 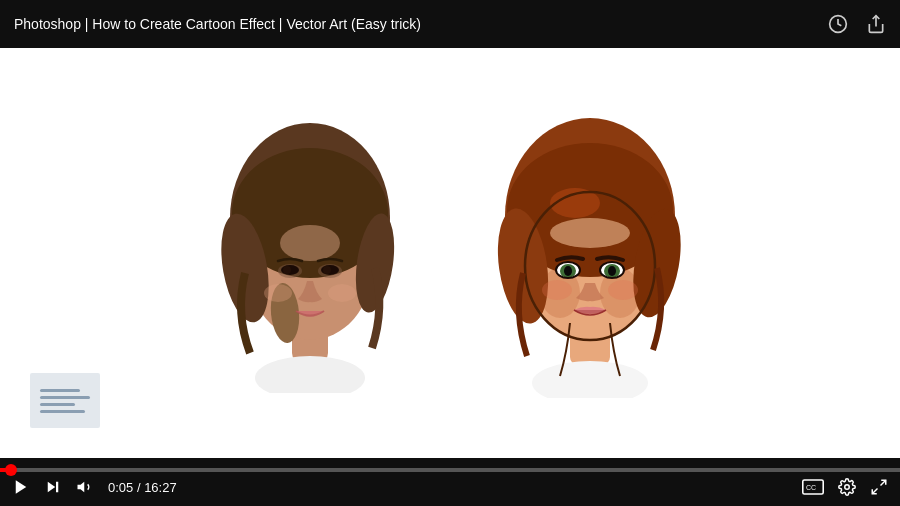 I want to click on progress-bar, so click(x=450, y=470).